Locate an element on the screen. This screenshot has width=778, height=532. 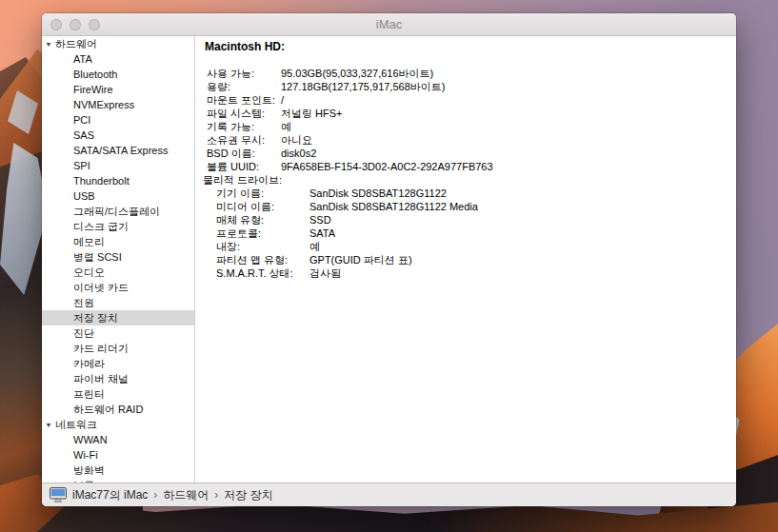
info-row: 마운트 포인트: / is located at coordinates (471, 100).